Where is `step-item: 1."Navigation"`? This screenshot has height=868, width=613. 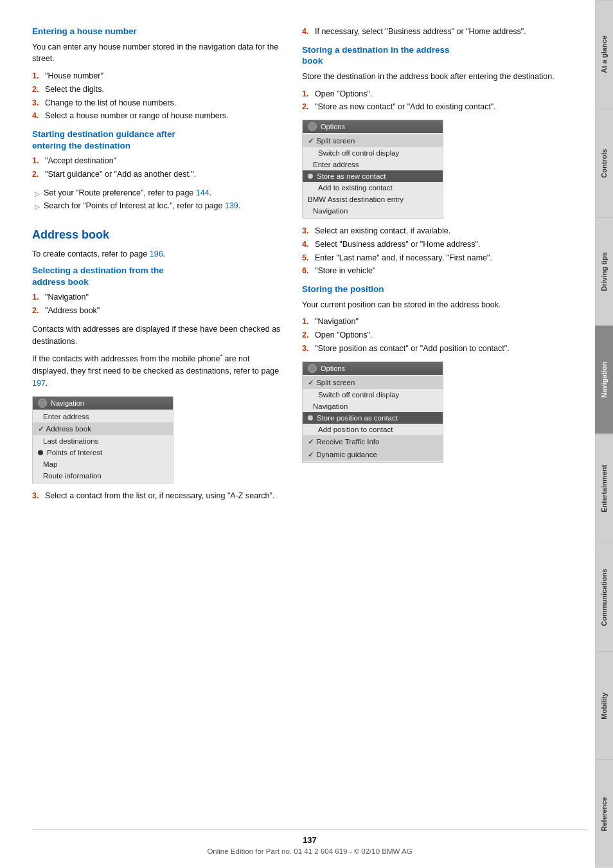
step-item: 1."Navigation" is located at coordinates (157, 297).